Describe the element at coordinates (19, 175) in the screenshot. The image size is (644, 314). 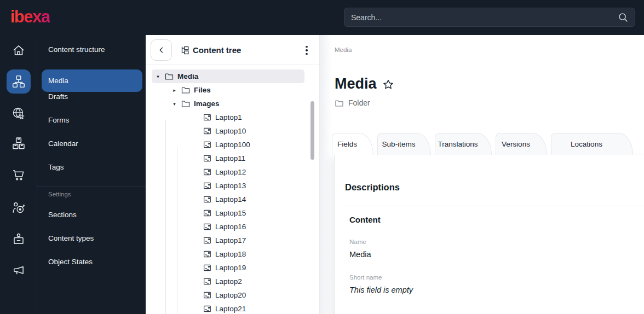
I see `commerce-cart-icon` at that location.